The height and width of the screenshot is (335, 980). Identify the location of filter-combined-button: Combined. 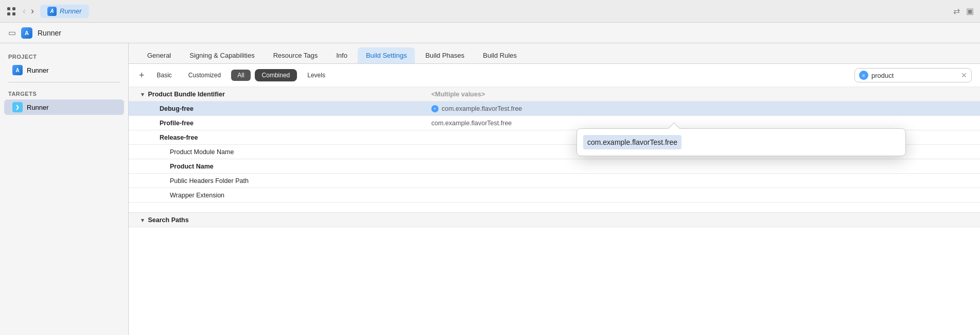
(276, 75).